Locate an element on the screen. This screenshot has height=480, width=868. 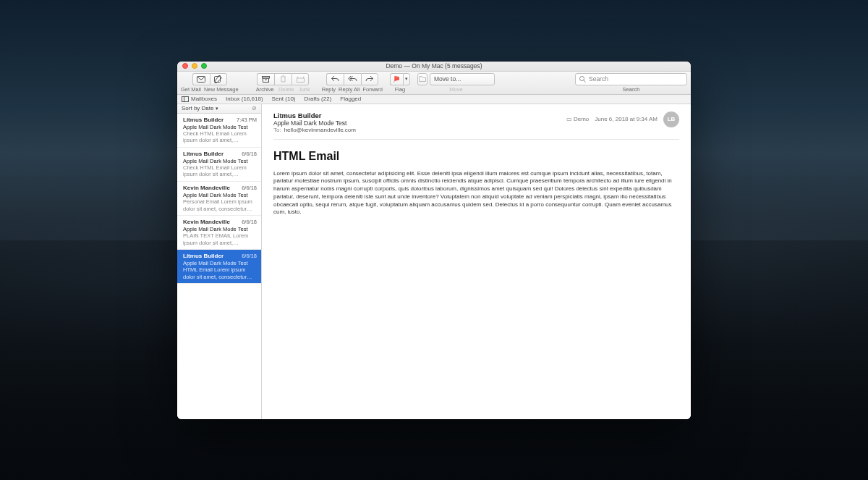
reply-icon is located at coordinates (336, 79).